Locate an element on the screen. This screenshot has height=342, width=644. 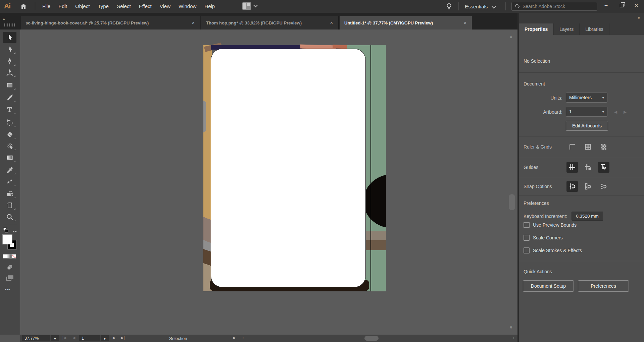
artboard-tool is located at coordinates (10, 205).